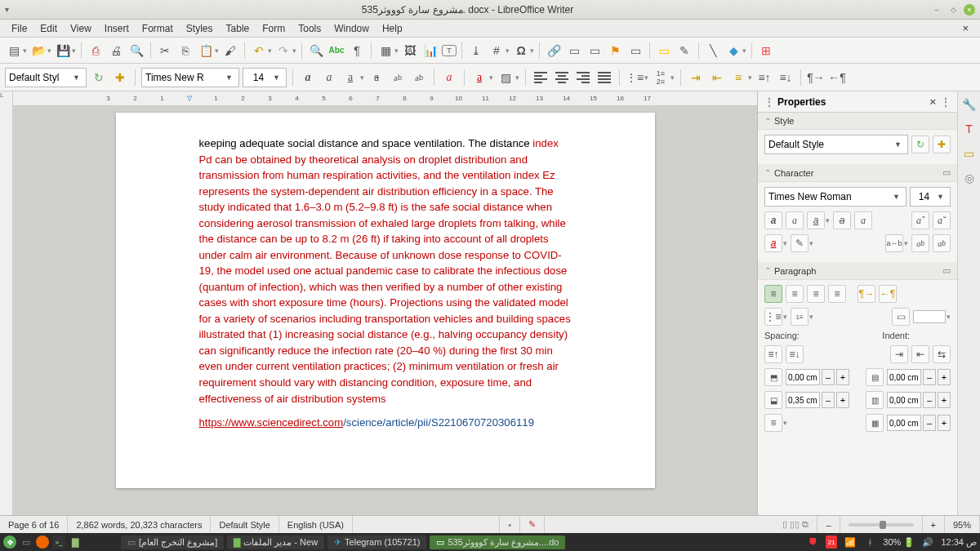  Describe the element at coordinates (836, 144) in the screenshot. I see `sb-style-combo: ▼` at that location.